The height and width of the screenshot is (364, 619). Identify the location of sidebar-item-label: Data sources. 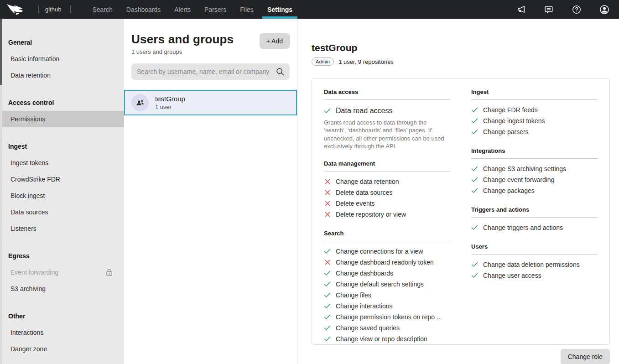
(29, 212).